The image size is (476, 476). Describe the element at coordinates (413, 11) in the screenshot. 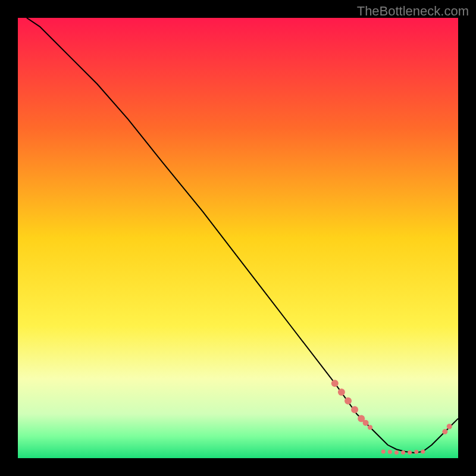

I see `watermark-text: TheBottleneck.com` at that location.